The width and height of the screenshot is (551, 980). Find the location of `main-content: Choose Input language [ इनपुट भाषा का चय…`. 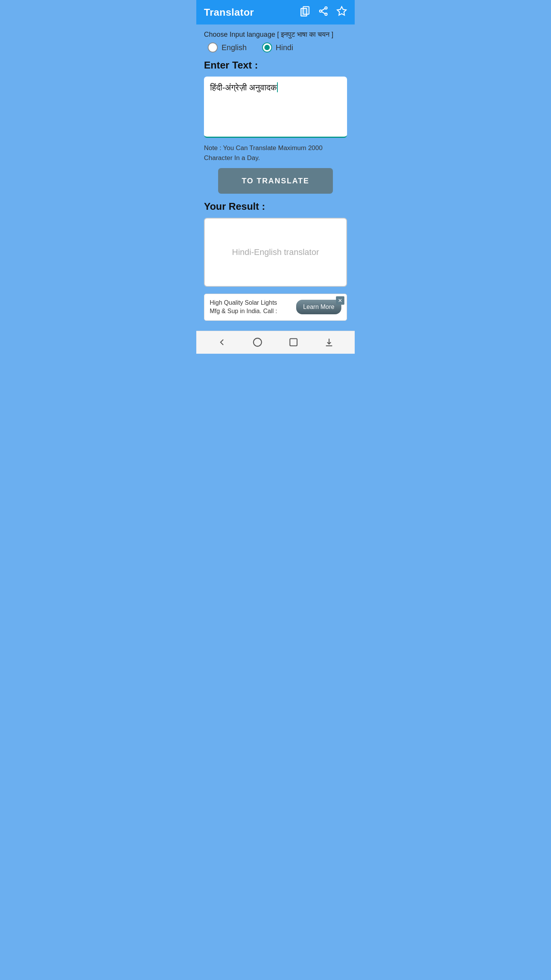

main-content: Choose Input language [ इनपुट भाषा का चय… is located at coordinates (276, 178).